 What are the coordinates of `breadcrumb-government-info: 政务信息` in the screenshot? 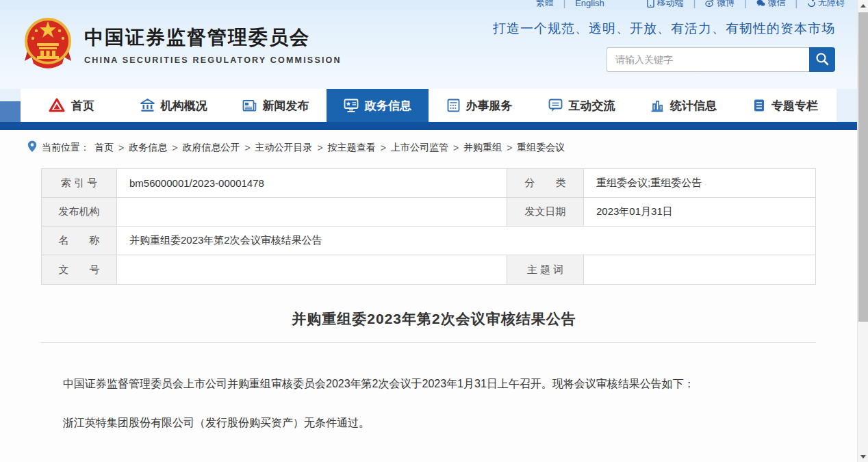 It's located at (148, 148).